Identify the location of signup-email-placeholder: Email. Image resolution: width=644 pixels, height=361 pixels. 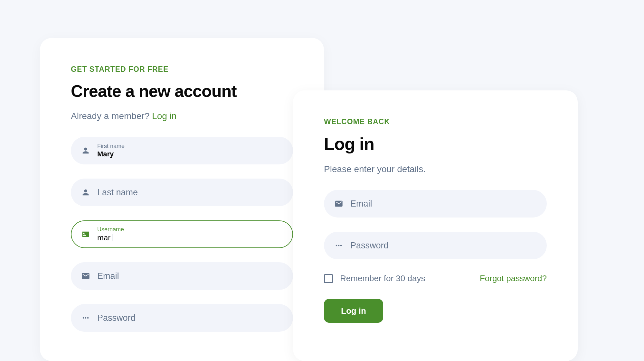
(108, 276).